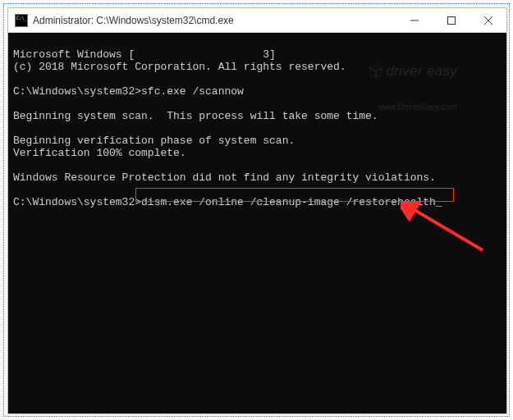 The height and width of the screenshot is (420, 513). Describe the element at coordinates (154, 141) in the screenshot. I see `console-line: Beginning verification phase of system s…` at that location.